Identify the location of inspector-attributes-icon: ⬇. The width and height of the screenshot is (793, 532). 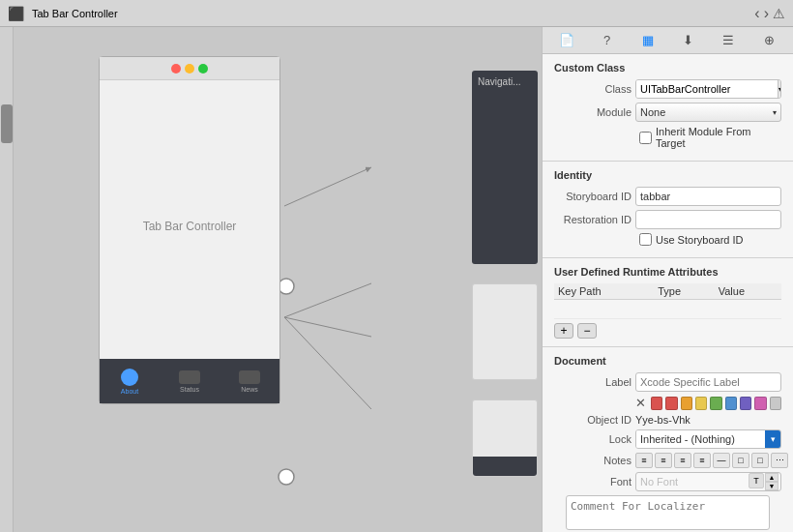
(688, 41).